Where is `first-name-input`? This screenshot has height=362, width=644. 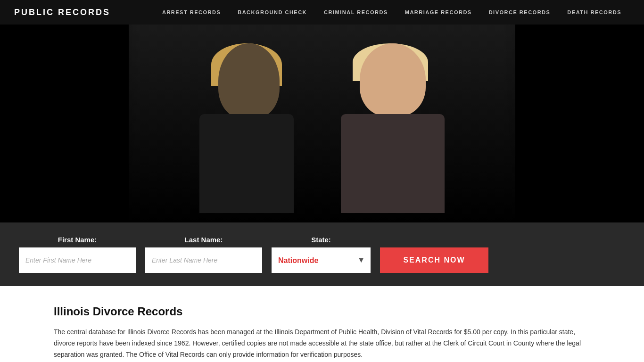
first-name-input is located at coordinates (77, 260).